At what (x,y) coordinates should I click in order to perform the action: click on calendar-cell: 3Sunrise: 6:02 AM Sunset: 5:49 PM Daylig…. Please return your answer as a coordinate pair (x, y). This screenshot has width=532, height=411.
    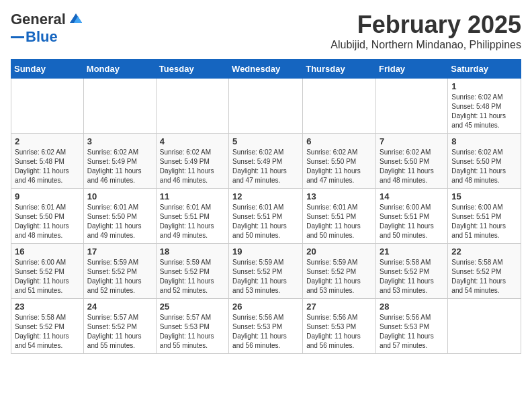
    Looking at the image, I should click on (120, 161).